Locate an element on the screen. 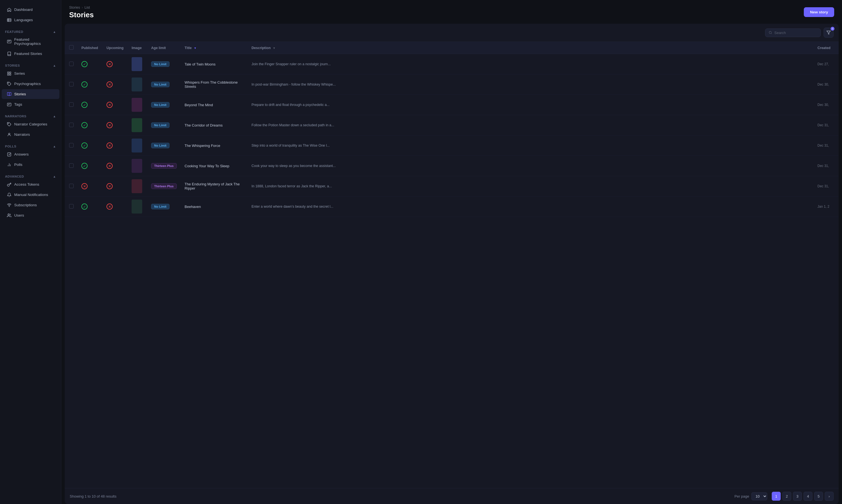  per-page-select: 10 20 50 is located at coordinates (759, 497).